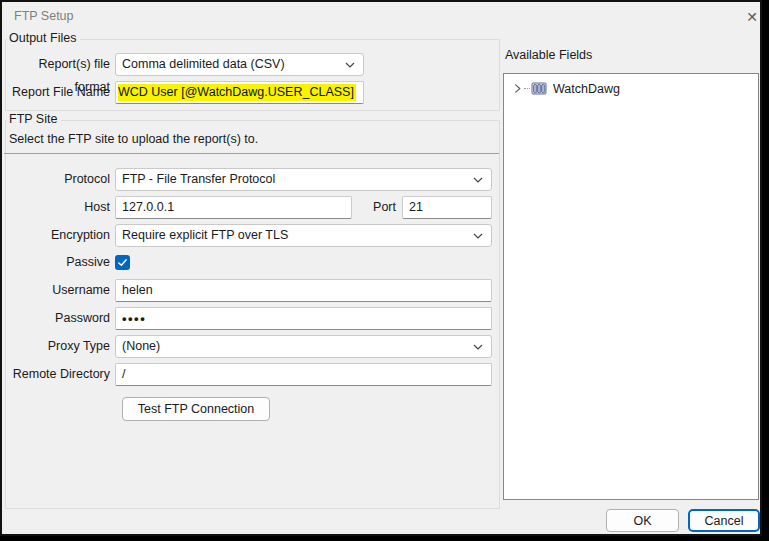 Image resolution: width=769 pixels, height=541 pixels. What do you see at coordinates (141, 346) in the screenshot?
I see `proxy-type-value: (None)` at bounding box center [141, 346].